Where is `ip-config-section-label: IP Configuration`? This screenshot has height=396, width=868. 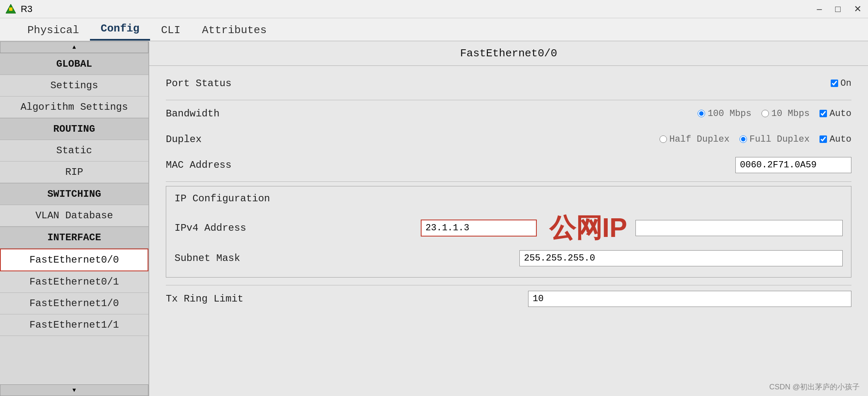 ip-config-section-label: IP Configuration is located at coordinates (509, 199).